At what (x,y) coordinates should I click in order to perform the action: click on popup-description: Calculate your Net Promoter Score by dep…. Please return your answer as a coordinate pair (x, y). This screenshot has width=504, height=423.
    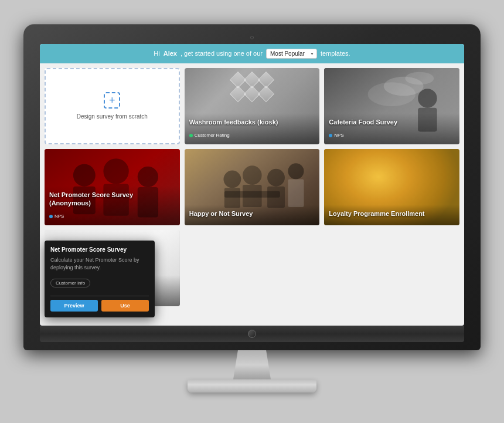
    Looking at the image, I should click on (100, 264).